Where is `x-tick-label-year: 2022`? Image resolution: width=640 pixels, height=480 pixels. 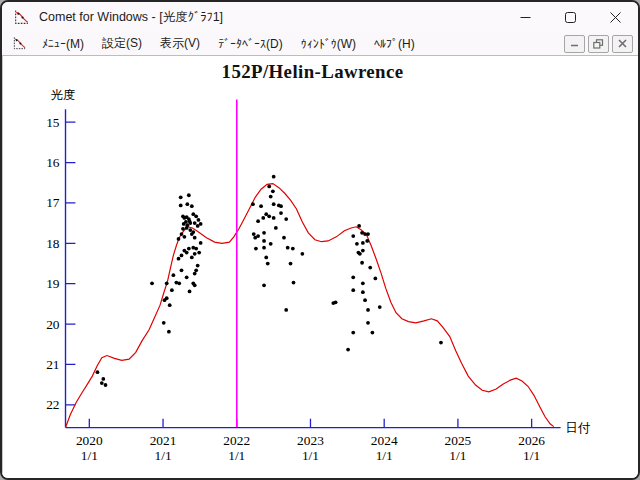
x-tick-label-year: 2022 is located at coordinates (236, 440).